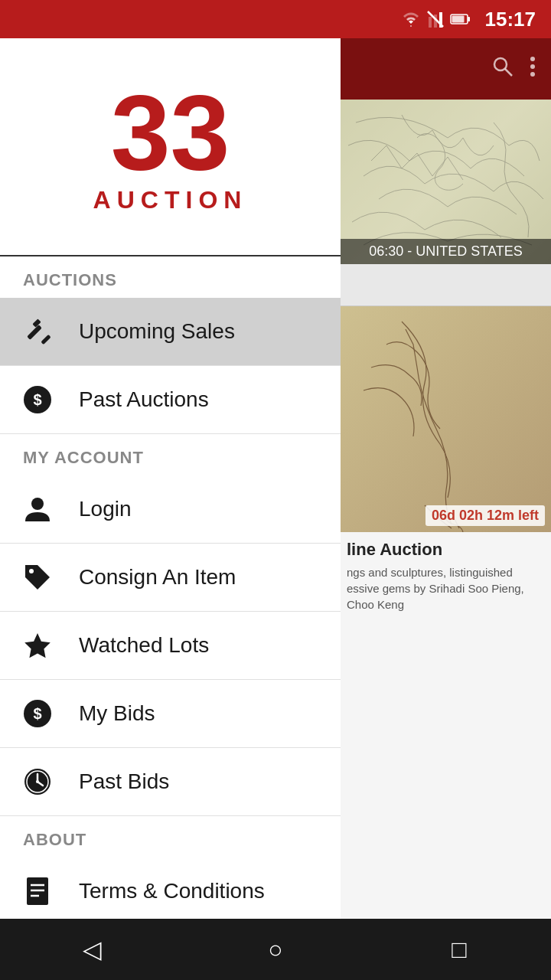 This screenshot has width=551, height=980. I want to click on wifi-icon, so click(411, 19).